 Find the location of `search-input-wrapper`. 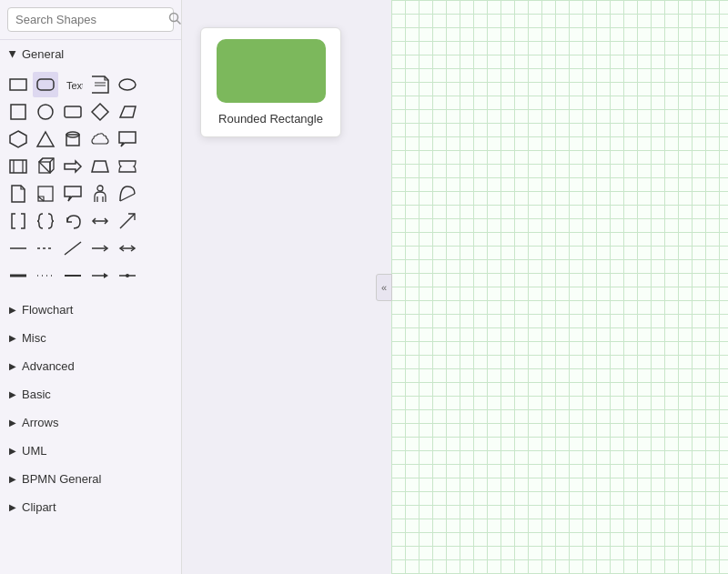

search-input-wrapper is located at coordinates (91, 20).